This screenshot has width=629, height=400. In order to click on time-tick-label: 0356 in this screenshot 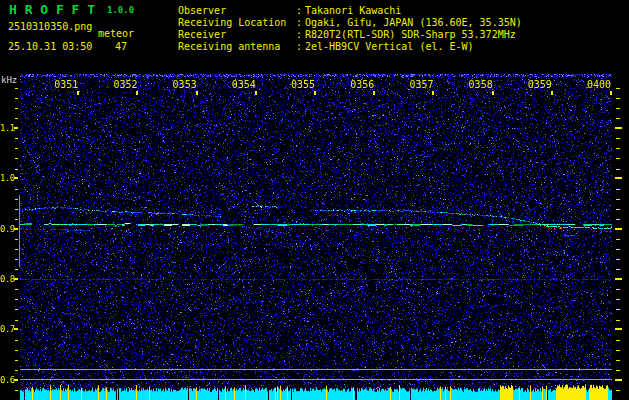, I will do `click(362, 84)`.